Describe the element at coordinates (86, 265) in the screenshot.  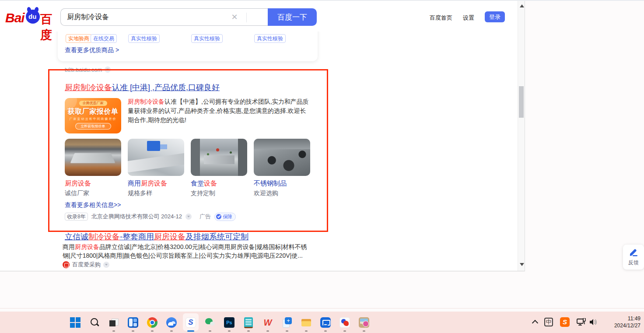
I see `result2-source-row: 百度爱采购` at that location.